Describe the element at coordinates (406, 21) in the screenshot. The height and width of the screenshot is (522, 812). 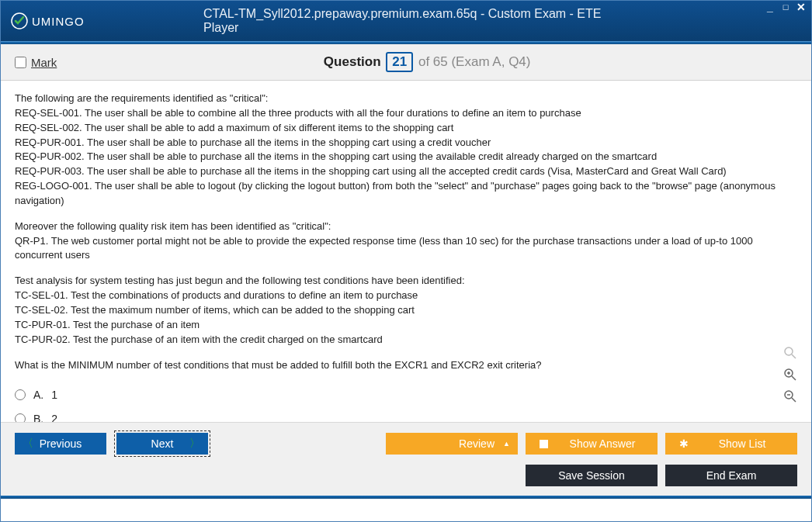
I see `title-bar: UMINGO CTAL-TM_Syll2012.prepaway.premium…` at that location.